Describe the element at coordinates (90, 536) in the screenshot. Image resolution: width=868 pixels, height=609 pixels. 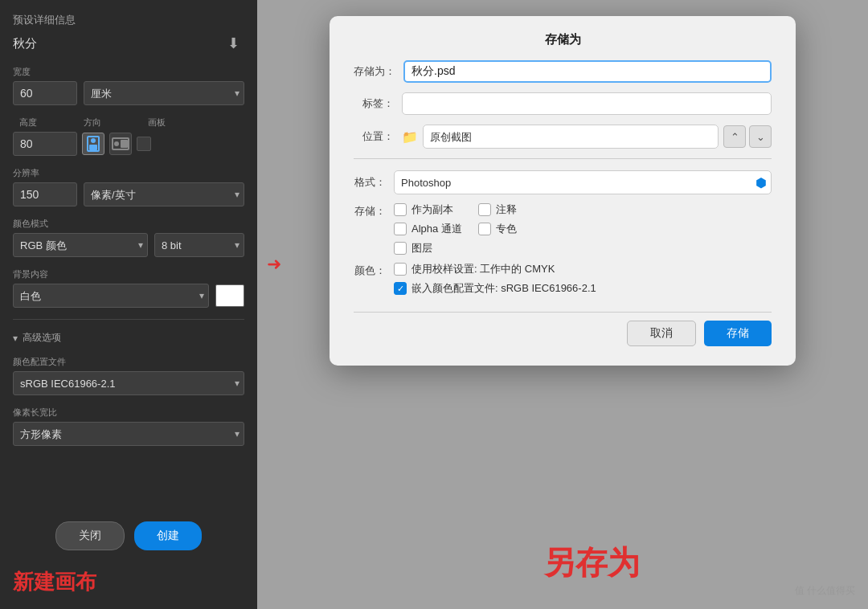
I see `close-button: 关闭` at that location.